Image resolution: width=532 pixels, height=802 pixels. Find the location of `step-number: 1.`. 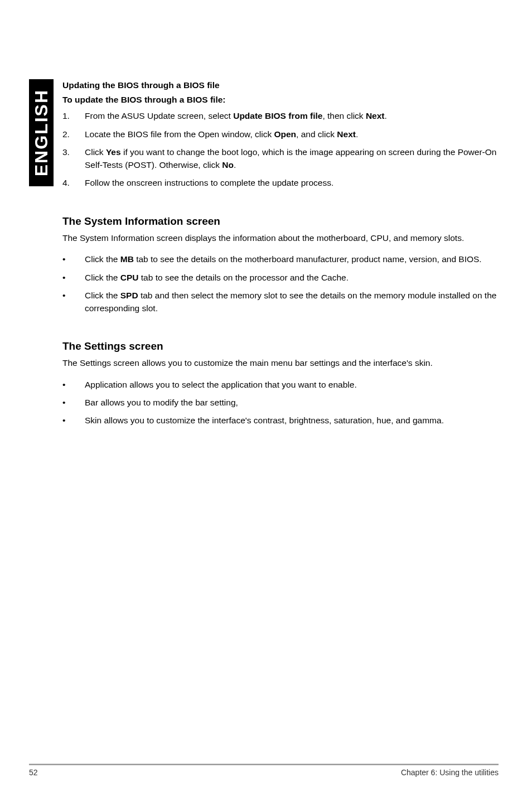

step-number: 1. is located at coordinates (74, 116).